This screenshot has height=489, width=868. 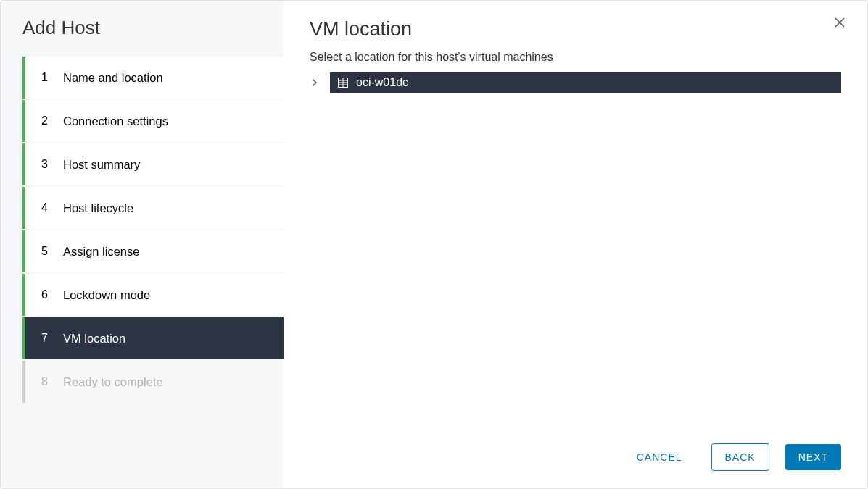 I want to click on wizard-footer: CANCEL BACK NEXT, so click(x=576, y=450).